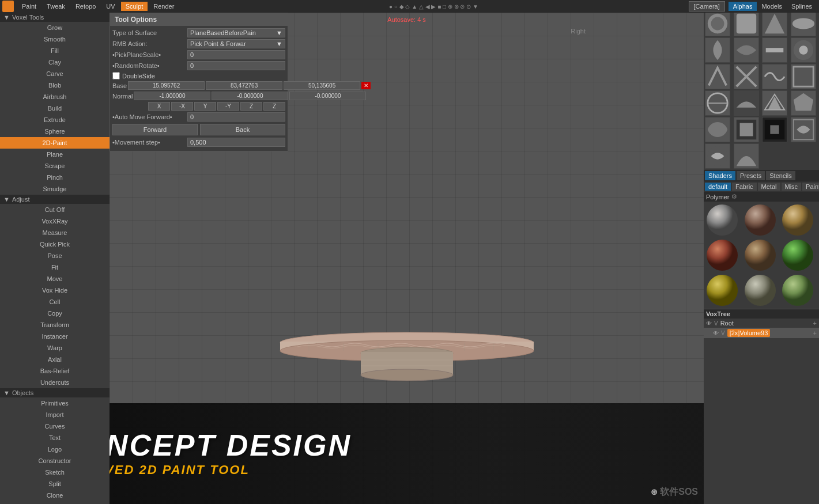  Describe the element at coordinates (55, 336) in the screenshot. I see `tool-instancer: Instancer` at that location.